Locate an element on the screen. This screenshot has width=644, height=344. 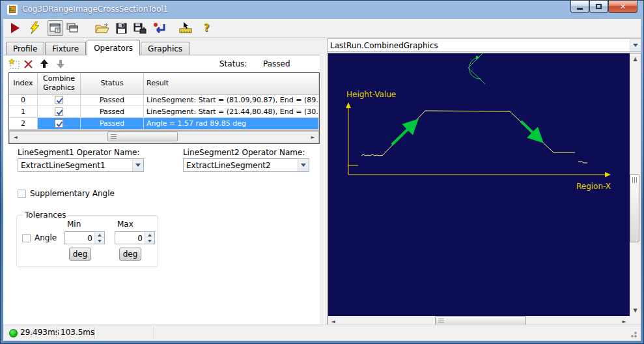
measure-icon is located at coordinates (186, 28).